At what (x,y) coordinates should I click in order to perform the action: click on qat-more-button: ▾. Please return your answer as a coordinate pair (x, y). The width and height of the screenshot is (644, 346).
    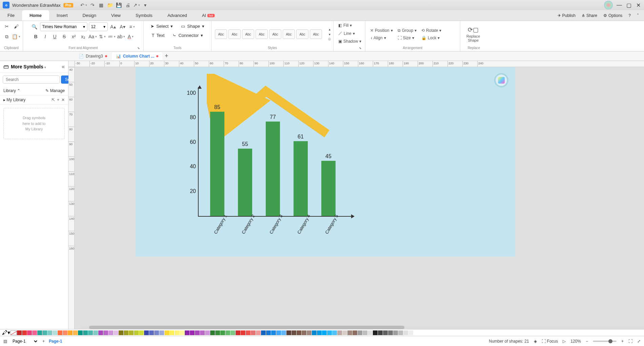
    Looking at the image, I should click on (145, 5).